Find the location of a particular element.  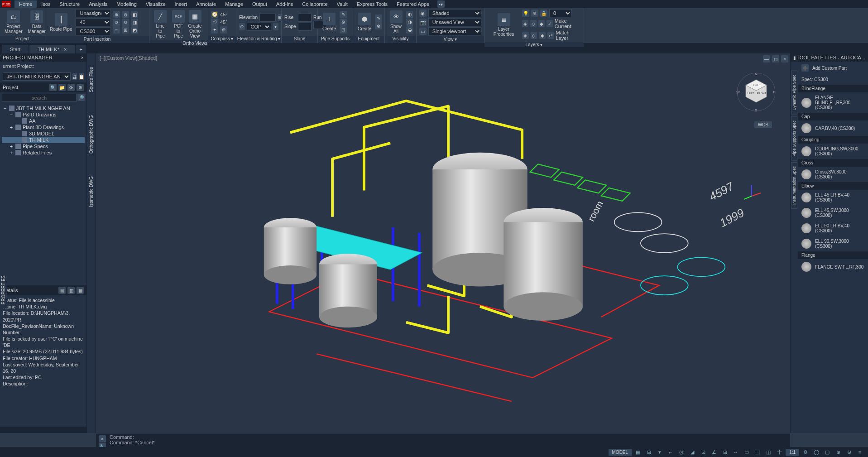

tree-item: +Pipe Specs is located at coordinates (43, 146).